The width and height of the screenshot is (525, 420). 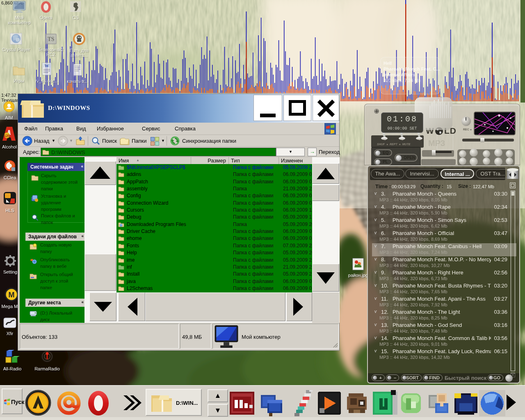 I want to click on svg-text: 120, so click(x=7, y=136).